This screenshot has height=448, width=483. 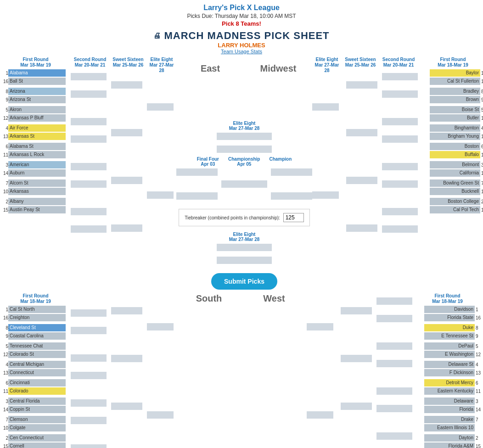 I want to click on west-label: West, so click(x=274, y=298).